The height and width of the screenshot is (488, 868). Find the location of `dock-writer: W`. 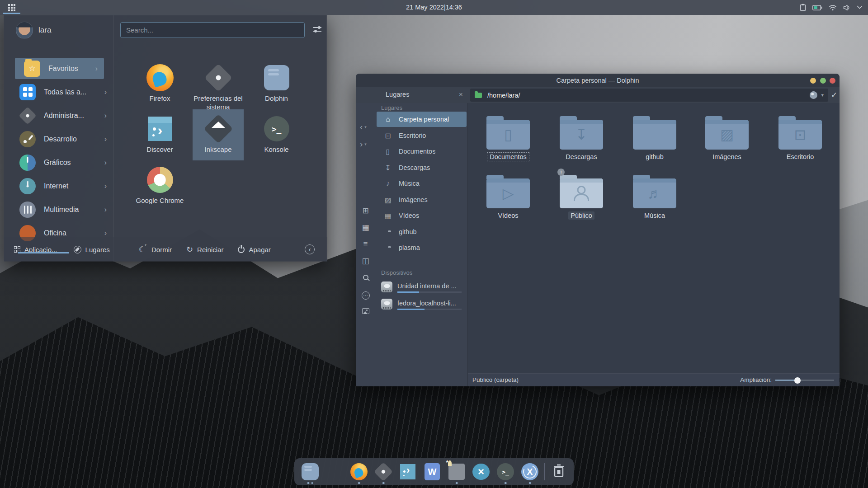

dock-writer: W is located at coordinates (432, 472).